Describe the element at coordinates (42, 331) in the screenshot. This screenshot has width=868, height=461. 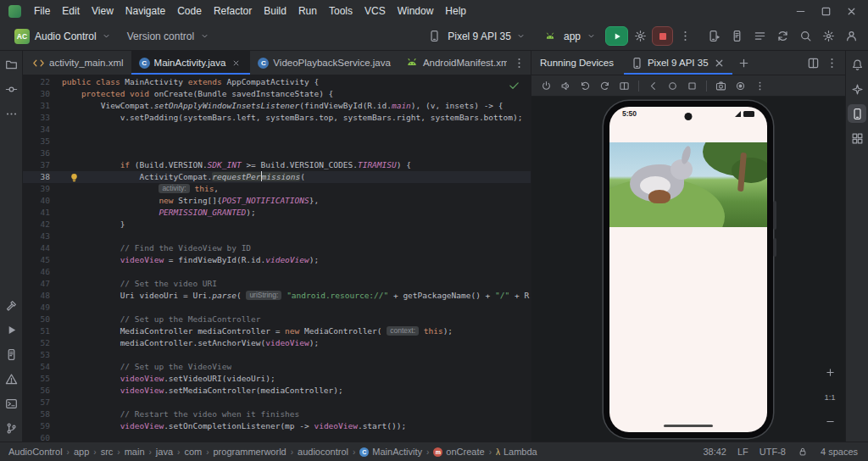
I see `line-number: 51` at that location.